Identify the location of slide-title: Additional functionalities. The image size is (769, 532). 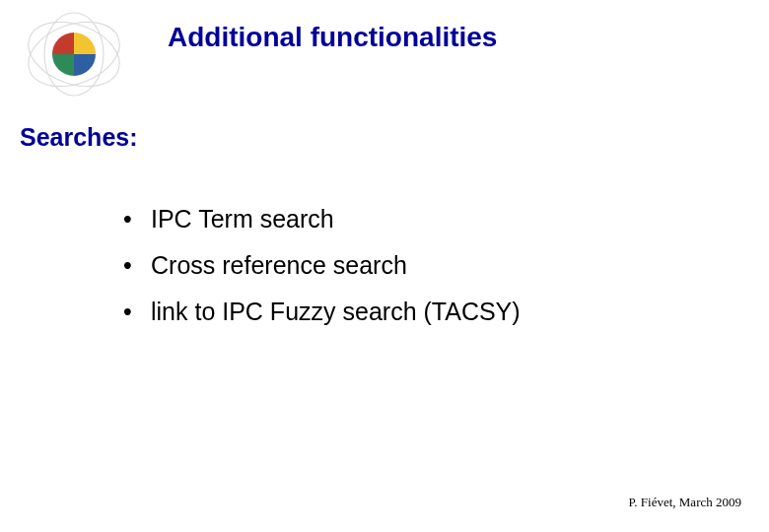
(332, 37).